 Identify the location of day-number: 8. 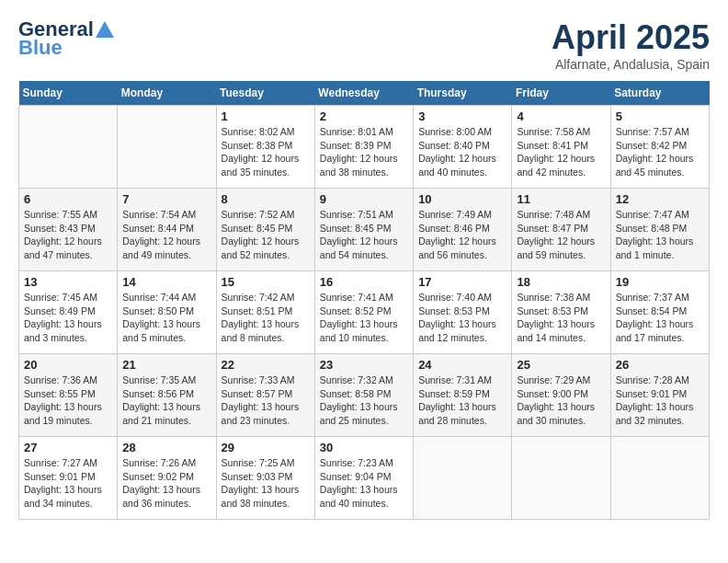
(266, 199).